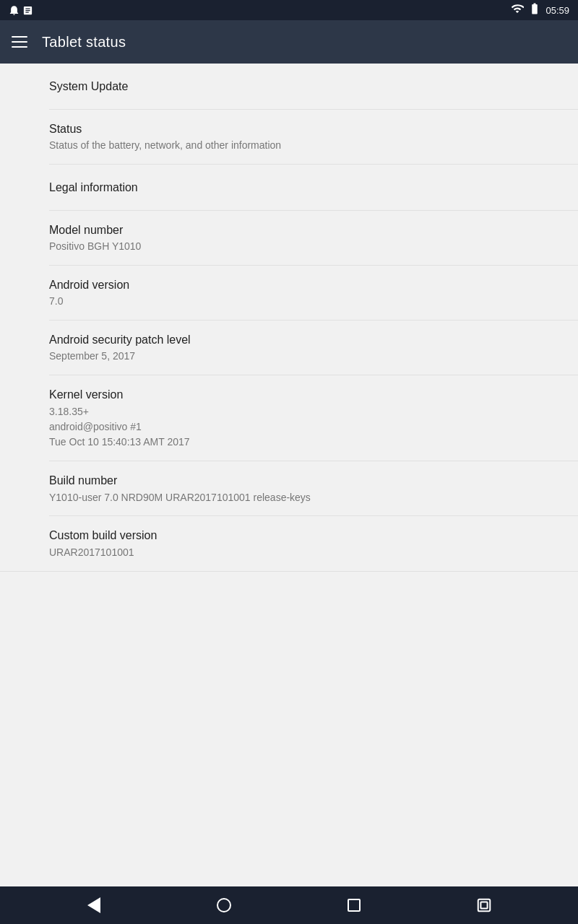 The width and height of the screenshot is (578, 924). I want to click on battery-icon, so click(535, 10).